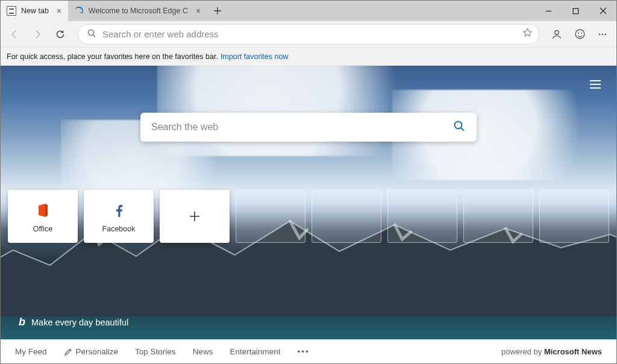 This screenshot has height=364, width=617. I want to click on news-nav: My Feed Personalize Top Stories News Ent…, so click(308, 351).